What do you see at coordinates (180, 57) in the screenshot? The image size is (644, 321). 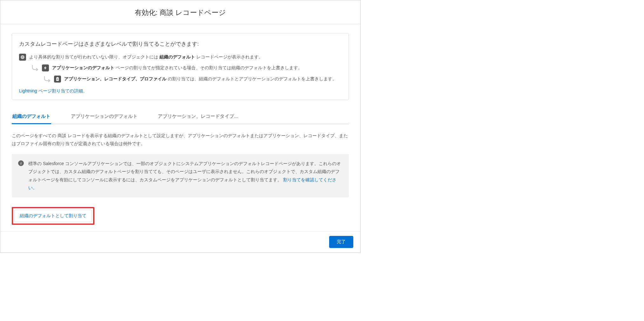 I see `level-org-default: より具体的な割り当てが行われていない限り、オブジェクトには 組織のデフォルト レ…` at bounding box center [180, 57].